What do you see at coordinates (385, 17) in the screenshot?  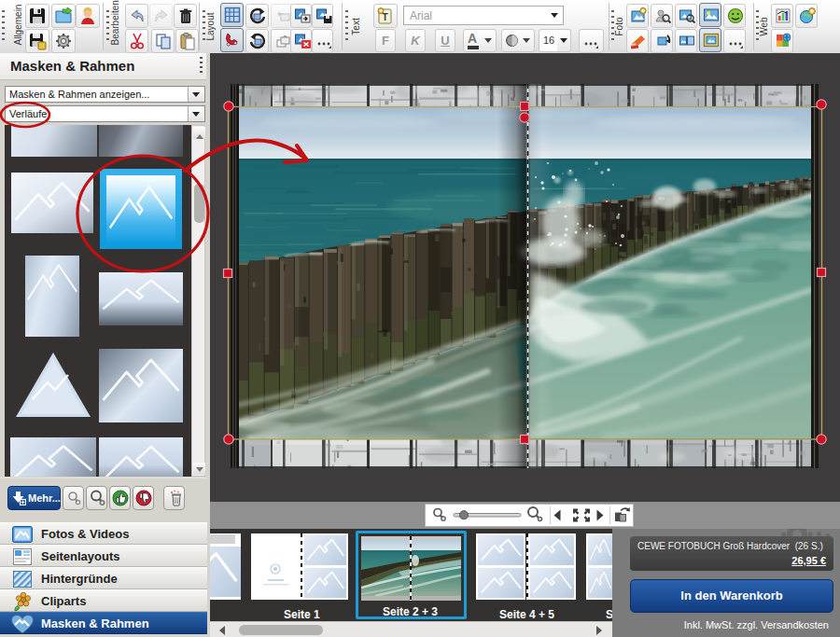 I see `svg-text: T` at bounding box center [385, 17].